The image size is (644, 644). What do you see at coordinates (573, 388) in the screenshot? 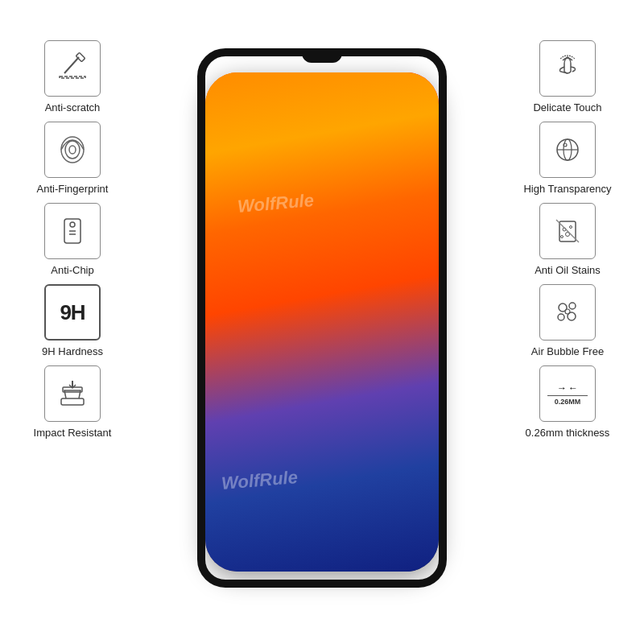
I see `right-arrow: ←` at bounding box center [573, 388].